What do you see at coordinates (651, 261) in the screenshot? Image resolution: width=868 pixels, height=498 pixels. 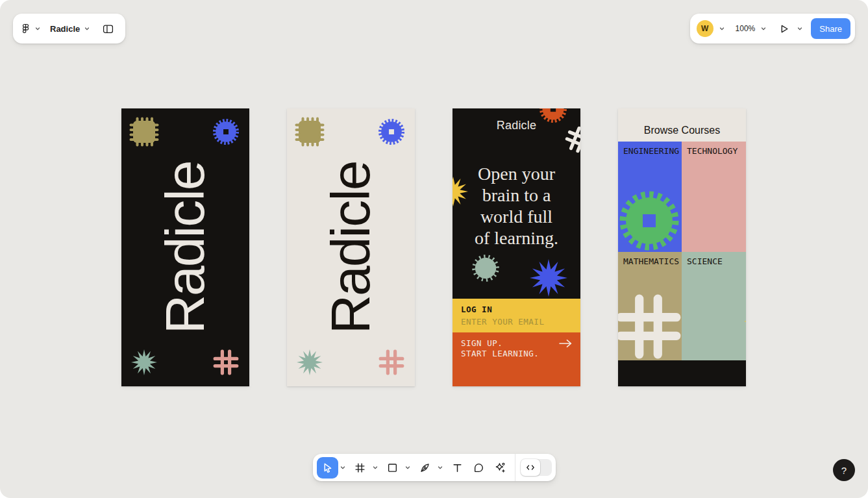 I see `category-label: MATHEMATICS` at bounding box center [651, 261].